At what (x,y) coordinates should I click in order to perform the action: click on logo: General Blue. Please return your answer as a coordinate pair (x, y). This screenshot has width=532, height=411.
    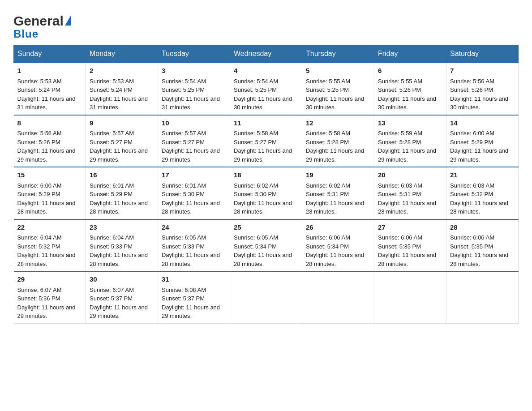
    Looking at the image, I should click on (42, 27).